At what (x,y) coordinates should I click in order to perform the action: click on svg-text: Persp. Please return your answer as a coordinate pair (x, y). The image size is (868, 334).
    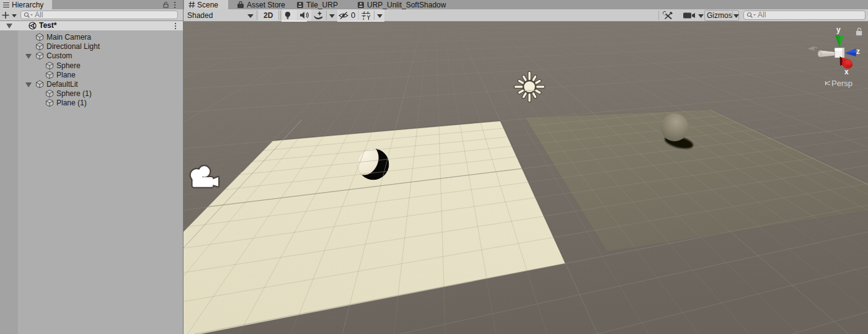
    Looking at the image, I should click on (842, 83).